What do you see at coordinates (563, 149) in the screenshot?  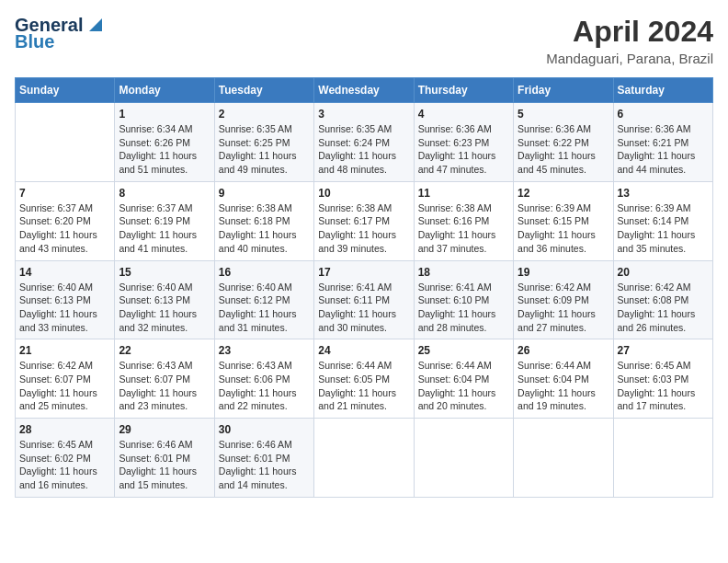 I see `day-info: Sunrise: 6:36 AM Sunset: 6:22 PM Dayligh…` at bounding box center [563, 149].